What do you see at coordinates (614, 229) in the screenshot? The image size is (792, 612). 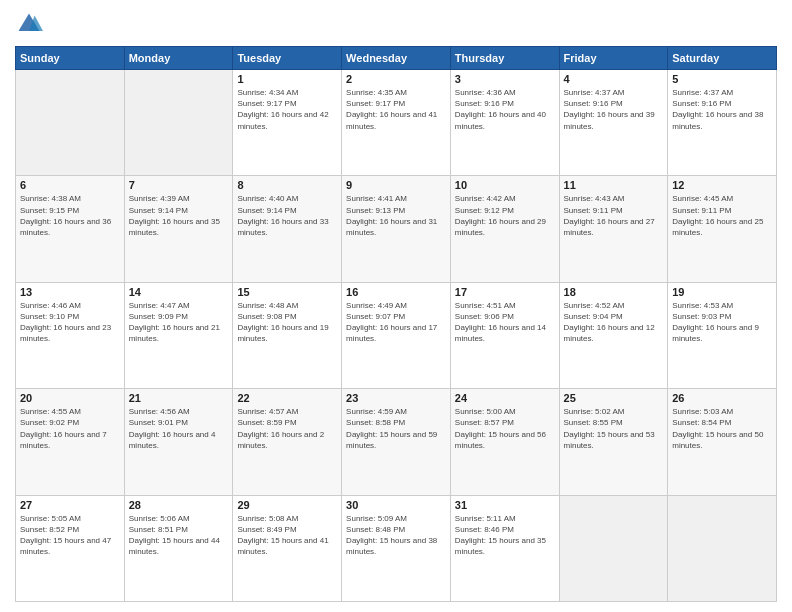 I see `calendar-cell: 11Sunrise: 4:43 AMSunset: 9:11 PMDayligh…` at bounding box center [614, 229].